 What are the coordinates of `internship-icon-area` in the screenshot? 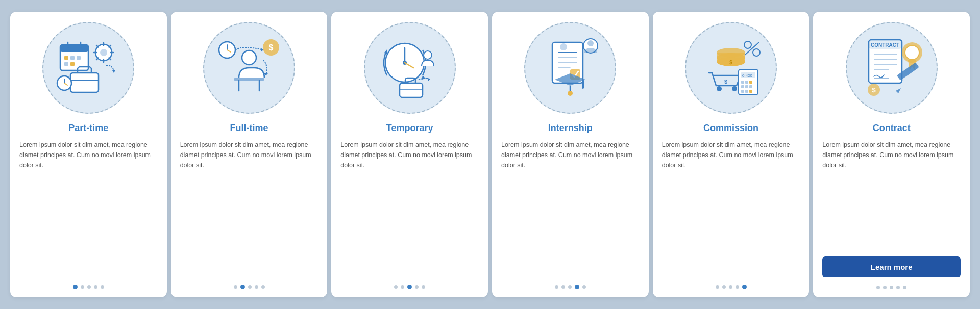 It's located at (570, 68).